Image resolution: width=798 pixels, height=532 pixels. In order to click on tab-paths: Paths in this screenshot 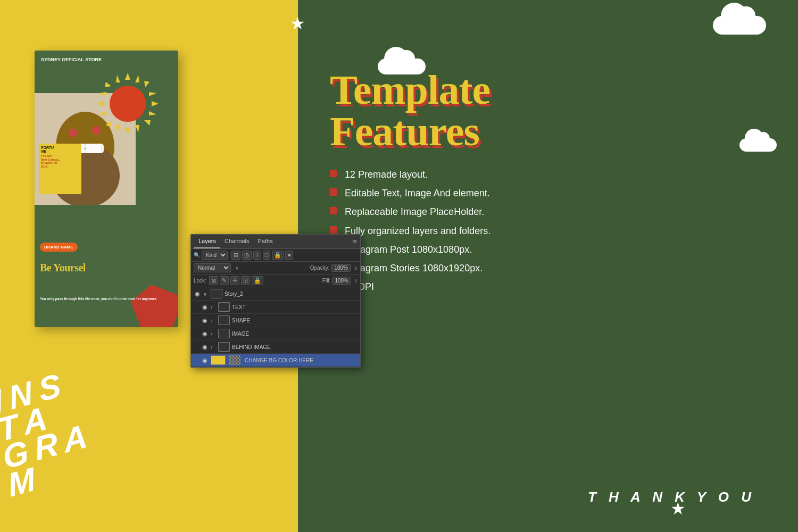, I will do `click(265, 242)`.